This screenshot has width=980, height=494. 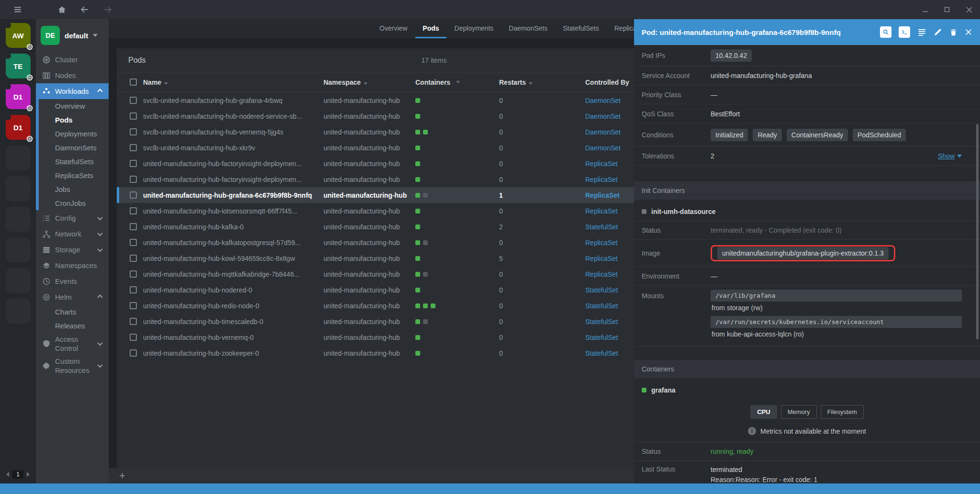 I want to click on cluster-context-selector: DE default, so click(x=72, y=37).